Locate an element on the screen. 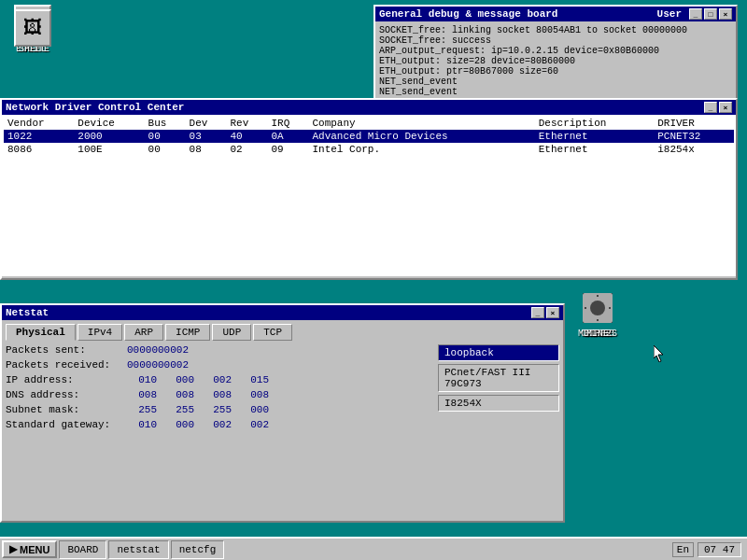  netstat-minimize-btn: _ is located at coordinates (538, 313).